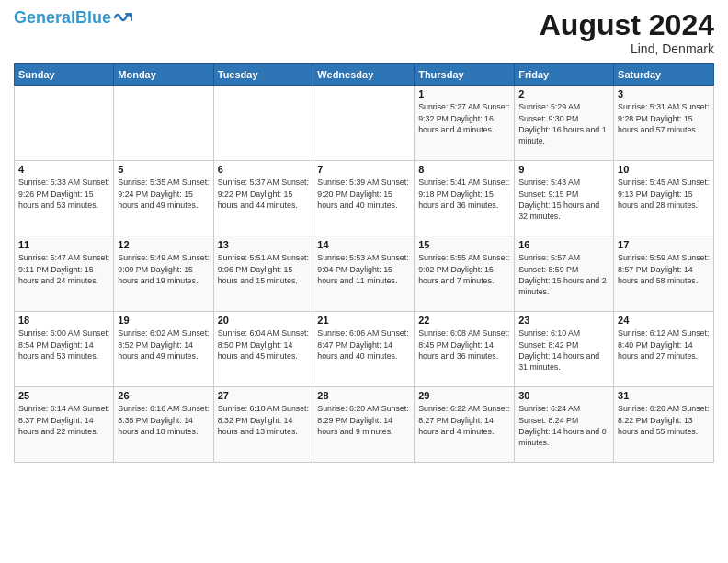  Describe the element at coordinates (465, 199) in the screenshot. I see `table-row: 8Sunrise: 5:41 AM Sunset: 9:18 PM Daylig…` at that location.